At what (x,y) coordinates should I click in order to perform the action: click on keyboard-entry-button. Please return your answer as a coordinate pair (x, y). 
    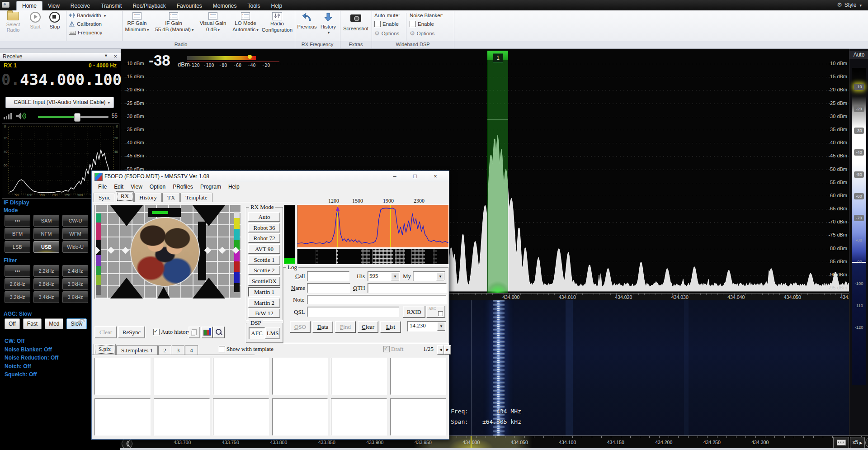
    Looking at the image, I should click on (841, 442).